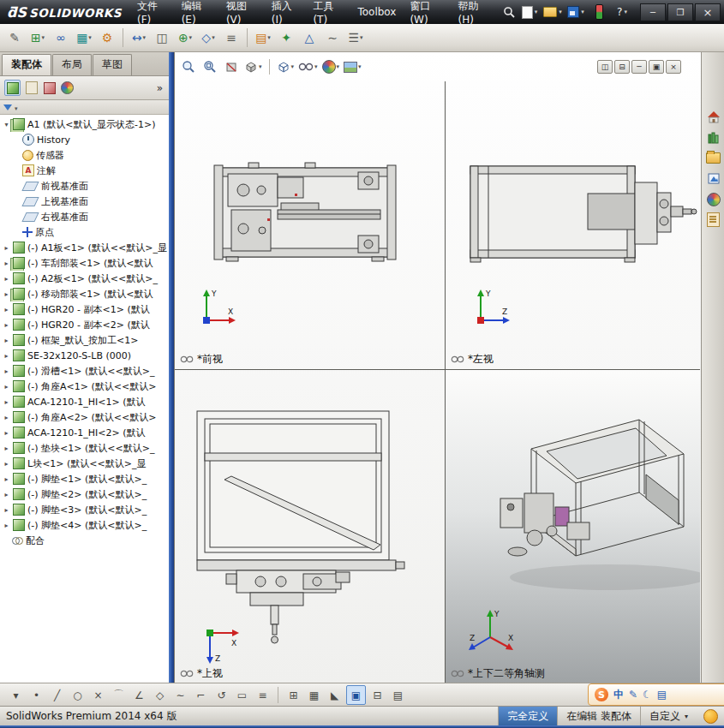  Describe the element at coordinates (84, 433) in the screenshot. I see `tree-item-component: ACA-1210-1_HI<2> (默认` at that location.